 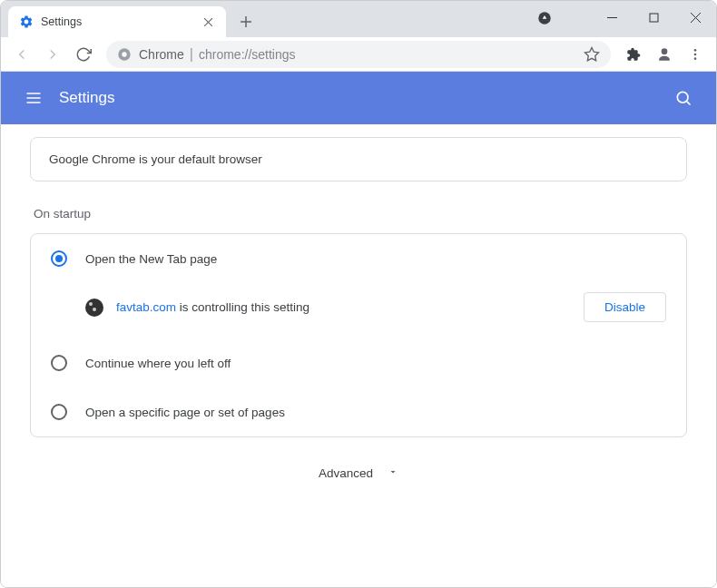 I want to click on advanced-toggle: Advanced, so click(x=358, y=463).